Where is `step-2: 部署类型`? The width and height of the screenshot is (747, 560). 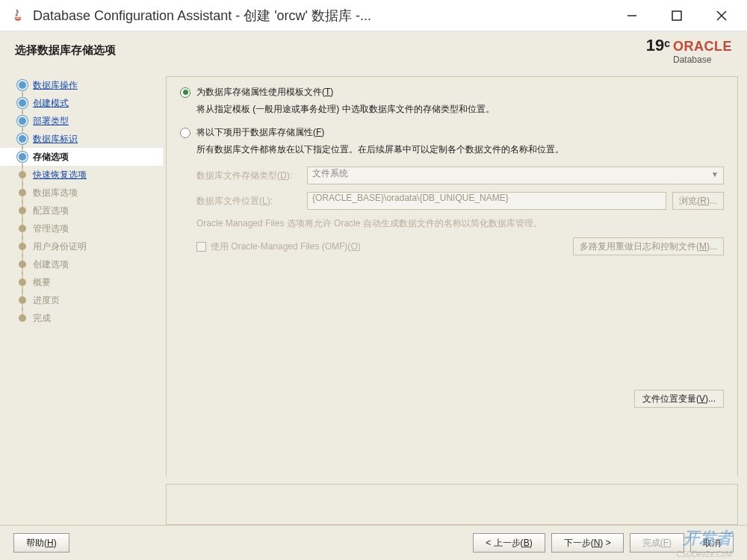 step-2: 部署类型 is located at coordinates (81, 121).